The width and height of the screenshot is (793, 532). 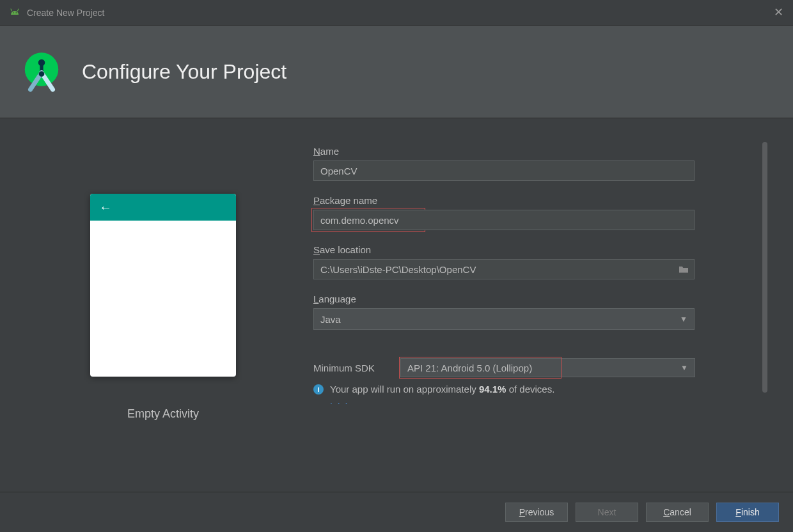 What do you see at coordinates (531, 249) in the screenshot?
I see `save-label: Save location` at bounding box center [531, 249].